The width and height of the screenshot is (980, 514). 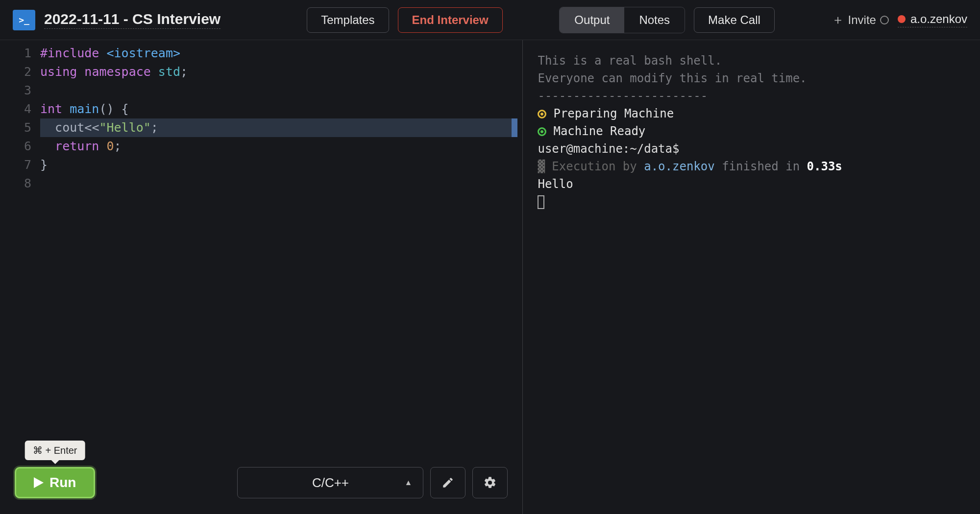 What do you see at coordinates (16, 128) in the screenshot?
I see `line-number: 5` at bounding box center [16, 128].